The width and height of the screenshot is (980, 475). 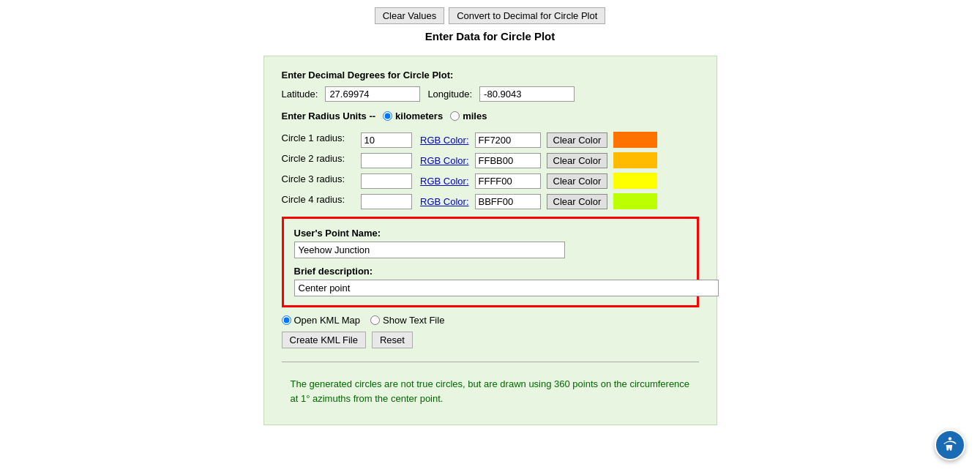 I want to click on circle-rows-container: Circle 1 radius: RGB Color: Clear Color …, so click(x=490, y=171).